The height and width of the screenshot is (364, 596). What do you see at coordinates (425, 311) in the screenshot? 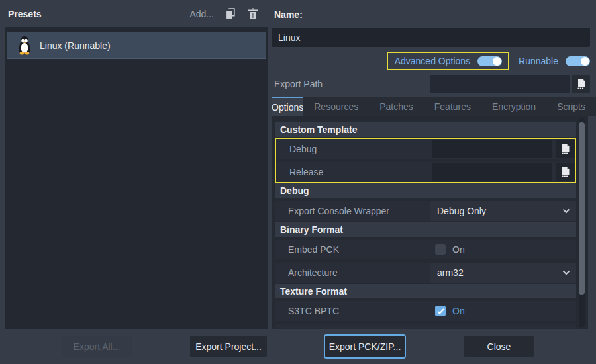
I see `property-row-s3tc-bptc: S3TC BPTC On` at bounding box center [425, 311].